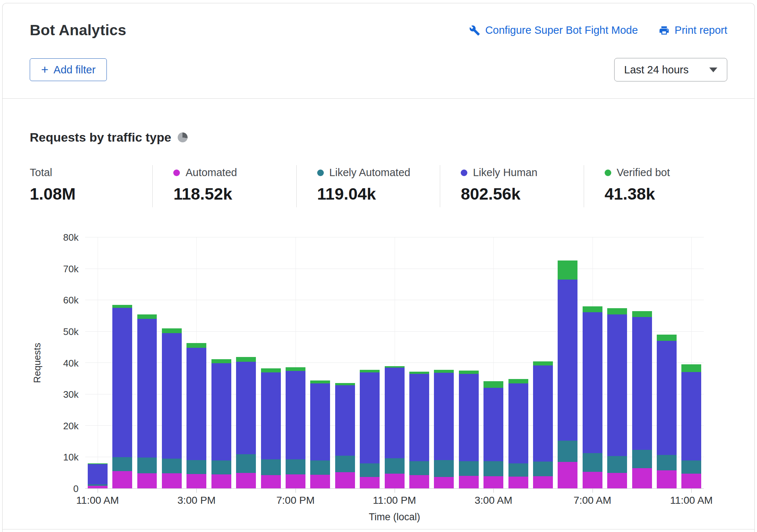 Image resolution: width=757 pixels, height=532 pixels. I want to click on configure-super-bot-fight-mode-link: Configure Super Bot Fight Mode, so click(554, 30).